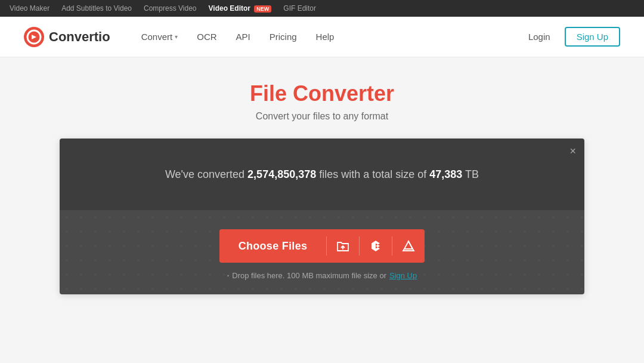 Image resolution: width=644 pixels, height=363 pixels. What do you see at coordinates (322, 37) in the screenshot?
I see `main-nav: Convertio Convert ▾ OCR API Pricing Help…` at bounding box center [322, 37].